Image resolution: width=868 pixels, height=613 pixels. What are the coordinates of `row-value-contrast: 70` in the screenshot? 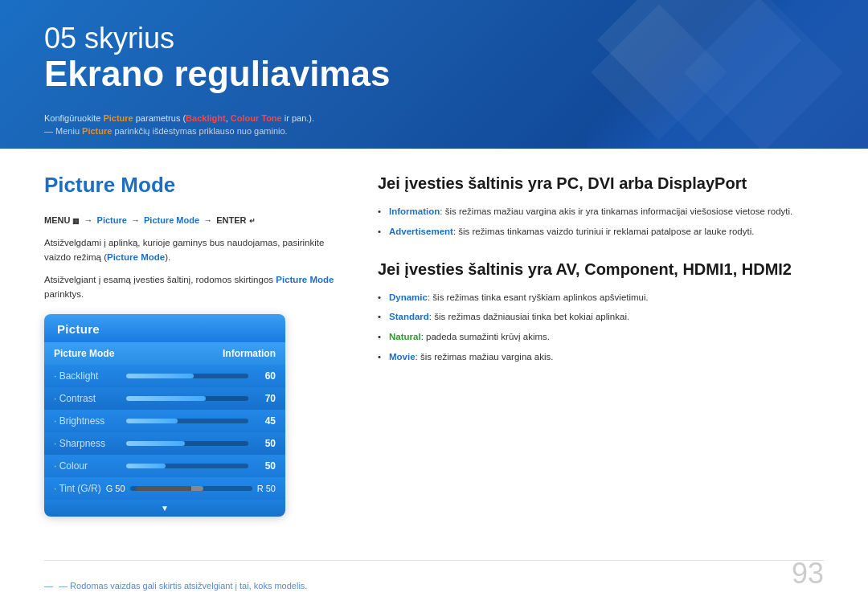 It's located at (266, 398).